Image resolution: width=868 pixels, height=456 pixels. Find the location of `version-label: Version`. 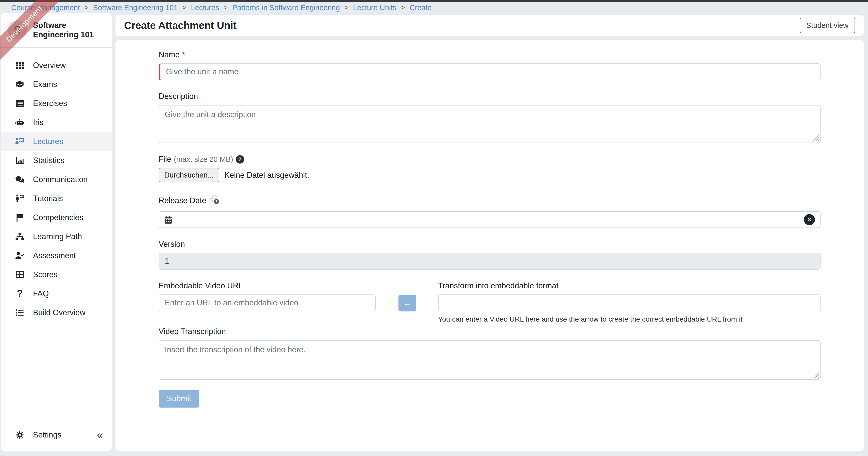

version-label: Version is located at coordinates (490, 245).